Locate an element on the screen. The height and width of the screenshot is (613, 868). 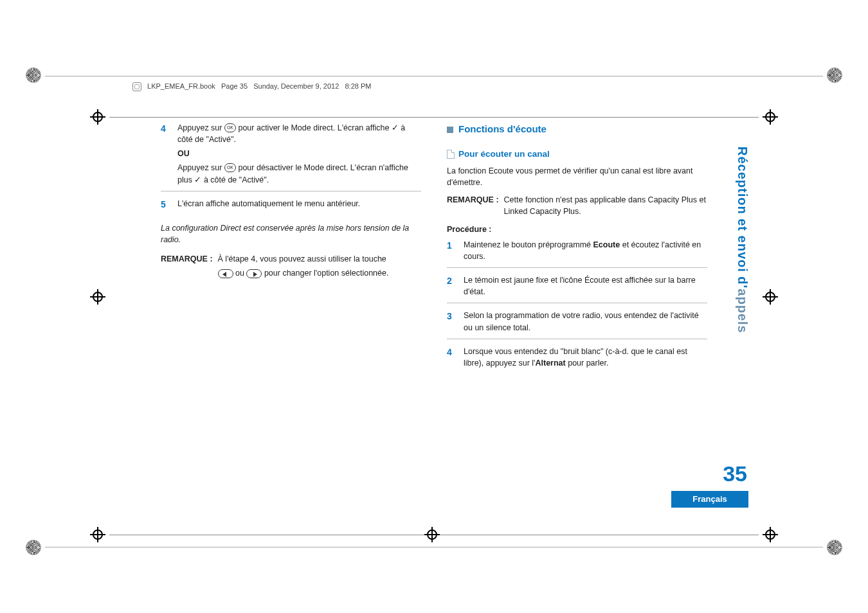
remark-line1: À l'étape 4, vous pouvez aussi utiliser … is located at coordinates (303, 259).